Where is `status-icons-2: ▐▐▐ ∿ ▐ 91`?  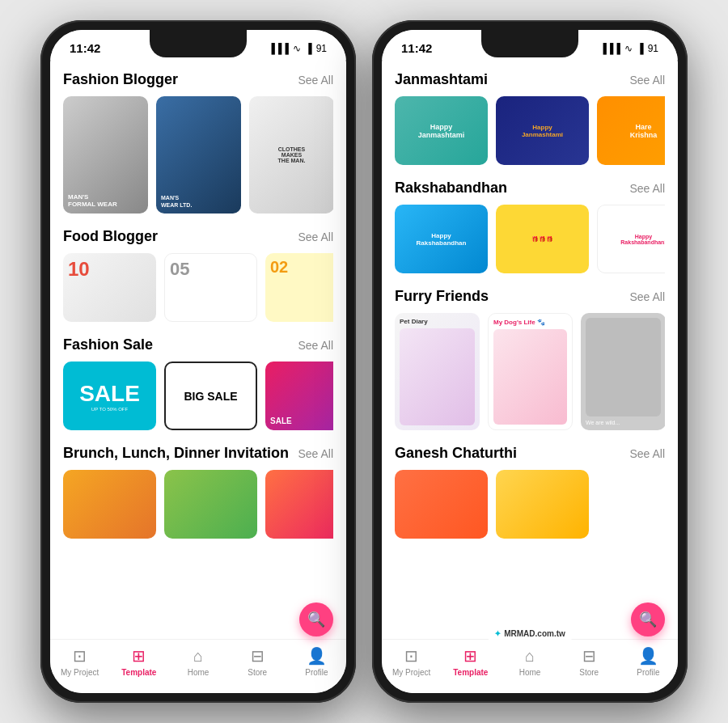 status-icons-2: ▐▐▐ ∿ ▐ 91 is located at coordinates (629, 49).